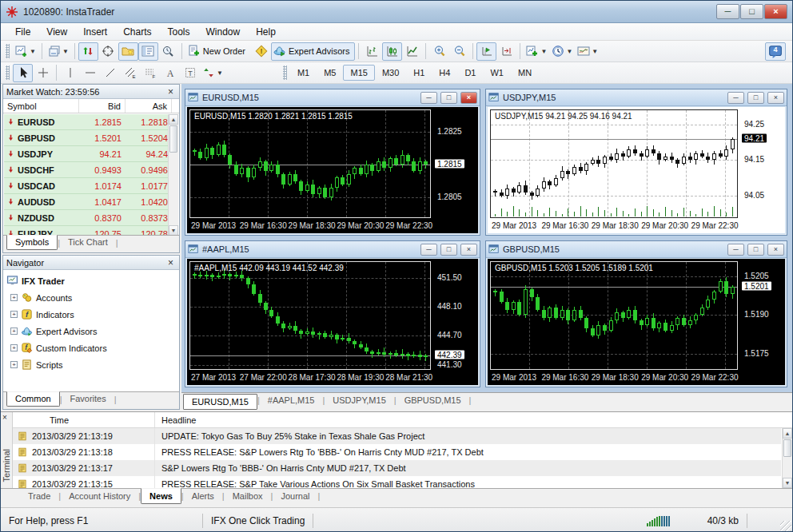 Image resolution: width=793 pixels, height=532 pixels. Describe the element at coordinates (203, 496) in the screenshot. I see `tab-alerts: Alerts` at that location.